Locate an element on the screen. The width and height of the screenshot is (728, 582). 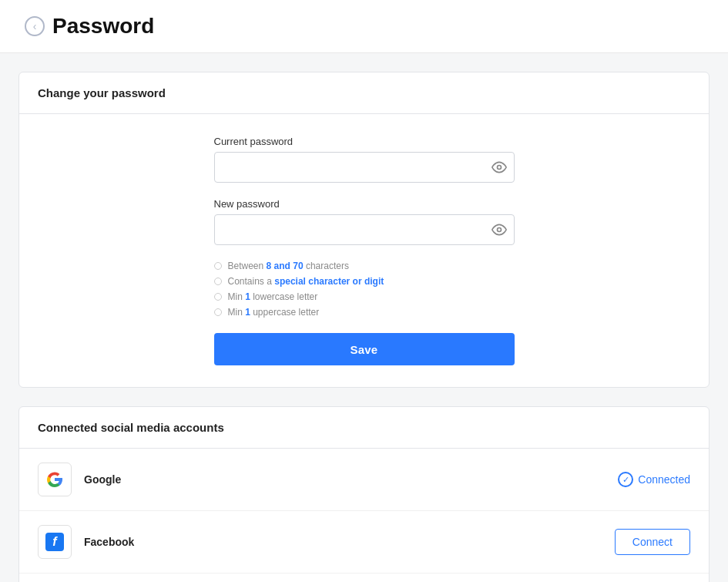
google-connected-badge: ✓ Connected is located at coordinates (654, 479).